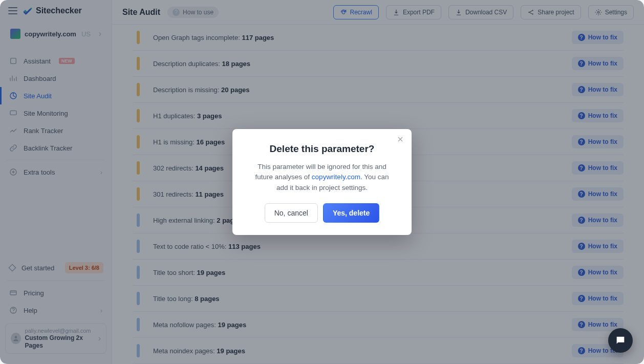 The image size is (644, 364). I want to click on modal-domain-link: copywritely.com, so click(336, 177).